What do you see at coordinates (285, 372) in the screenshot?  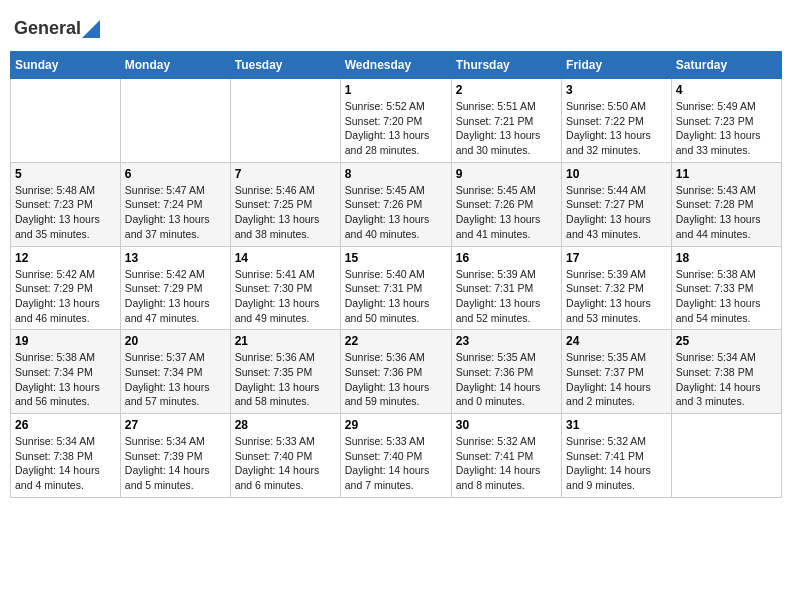 I see `calendar-cell: 21Sunrise: 5:36 AM Sunset: 7:35 PM Dayli…` at bounding box center [285, 372].